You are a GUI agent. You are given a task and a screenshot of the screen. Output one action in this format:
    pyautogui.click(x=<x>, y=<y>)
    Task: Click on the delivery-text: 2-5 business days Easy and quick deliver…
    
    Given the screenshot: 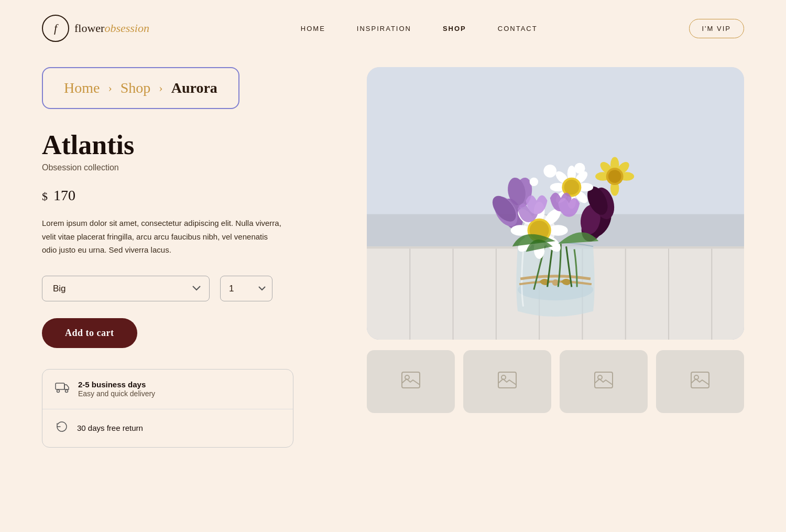 What is the action you would take?
    pyautogui.click(x=116, y=389)
    